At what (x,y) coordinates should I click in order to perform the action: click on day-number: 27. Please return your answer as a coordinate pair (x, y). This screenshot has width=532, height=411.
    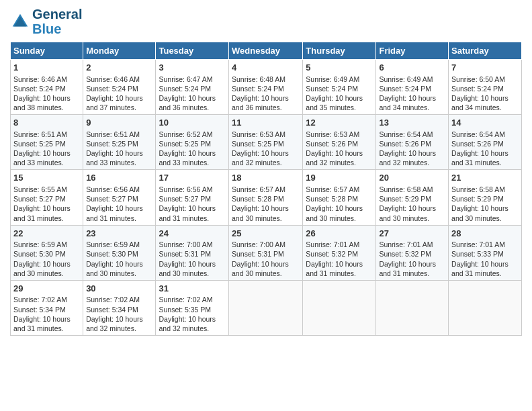
    Looking at the image, I should click on (412, 234).